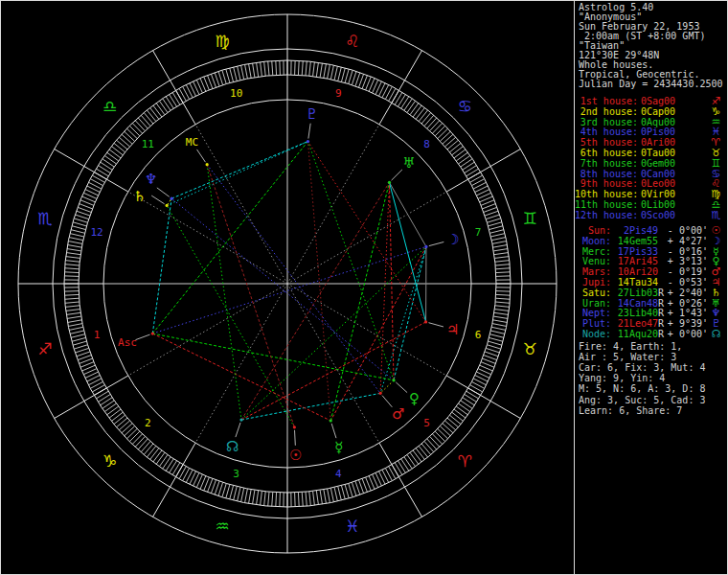  I want to click on planet-position-value: 23Lib40, so click(636, 312).